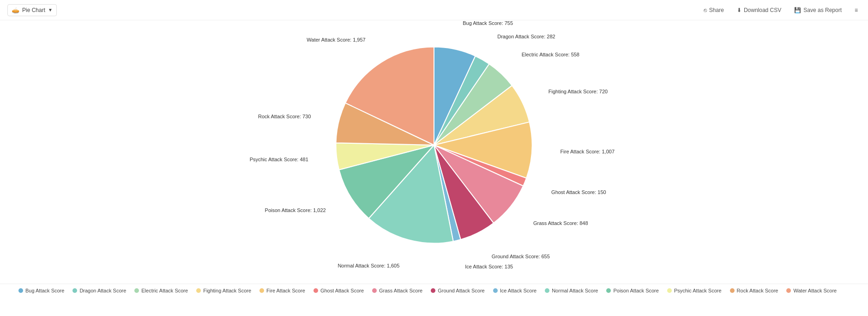  What do you see at coordinates (458, 291) in the screenshot?
I see `legend-item-ground-attack-score: Ground Attack Score` at bounding box center [458, 291].